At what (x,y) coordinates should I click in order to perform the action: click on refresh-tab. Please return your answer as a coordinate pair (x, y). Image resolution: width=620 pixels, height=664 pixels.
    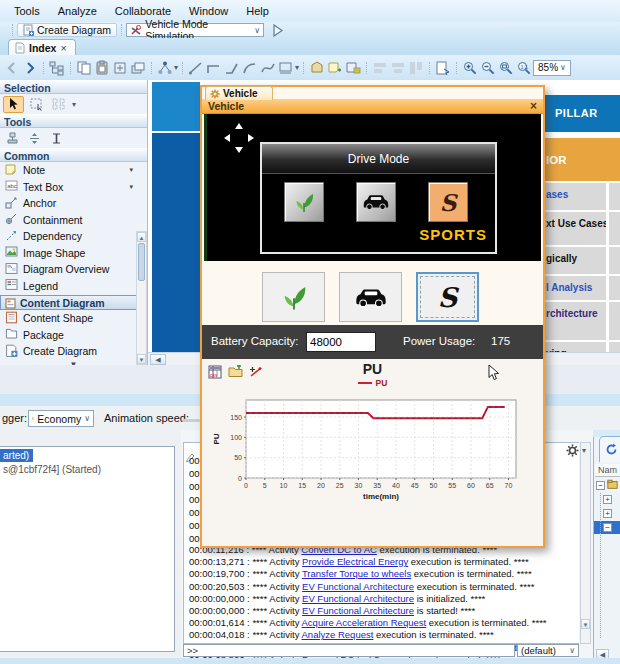
    Looking at the image, I should click on (610, 449).